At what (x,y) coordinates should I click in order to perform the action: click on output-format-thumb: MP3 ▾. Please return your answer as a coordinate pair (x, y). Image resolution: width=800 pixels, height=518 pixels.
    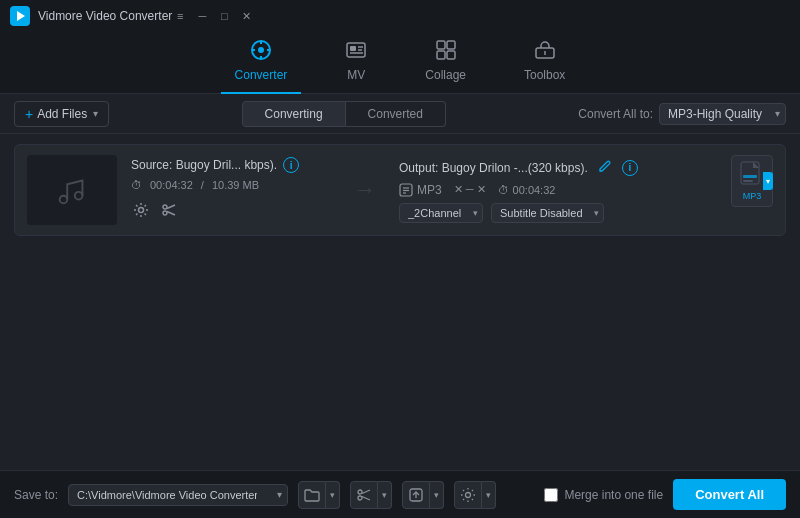
    Looking at the image, I should click on (752, 181).